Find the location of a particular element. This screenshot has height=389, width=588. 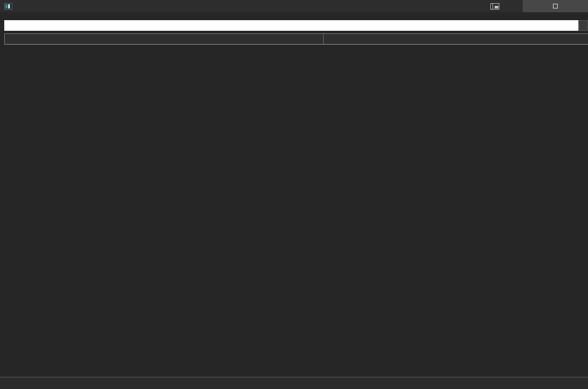

column-header-value is located at coordinates (456, 39).